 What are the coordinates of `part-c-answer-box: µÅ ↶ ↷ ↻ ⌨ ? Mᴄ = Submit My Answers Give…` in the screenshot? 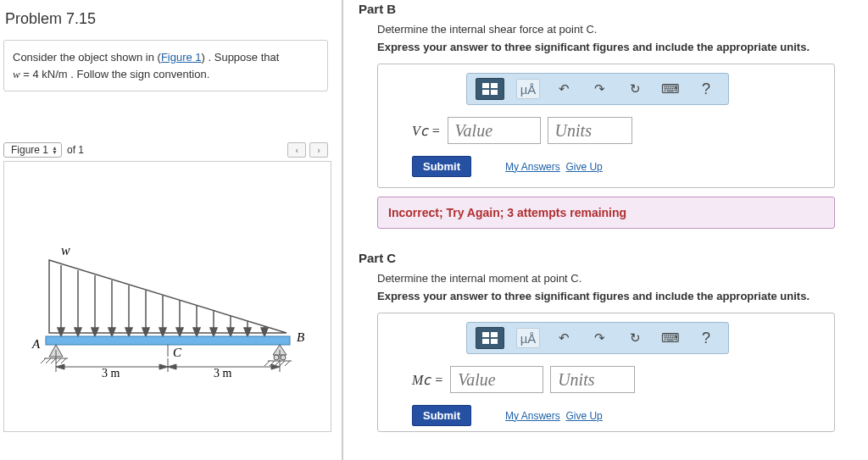 It's located at (606, 373).